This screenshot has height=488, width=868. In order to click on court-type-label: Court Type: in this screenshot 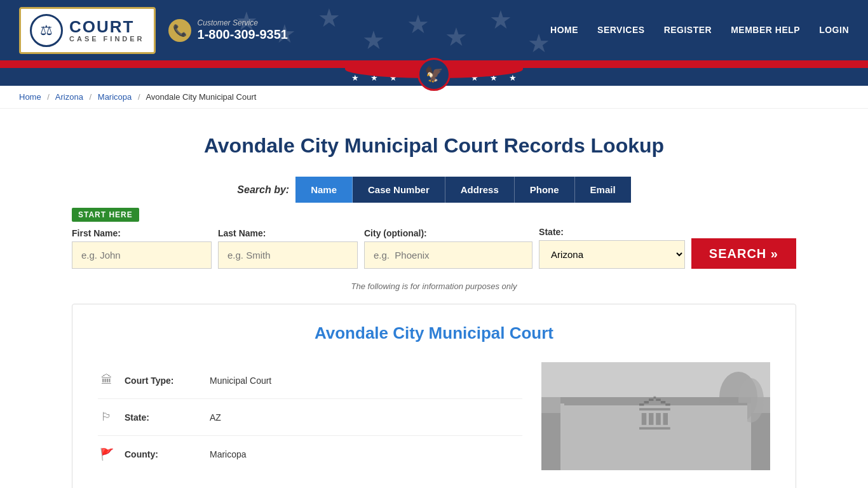, I will do `click(163, 381)`.